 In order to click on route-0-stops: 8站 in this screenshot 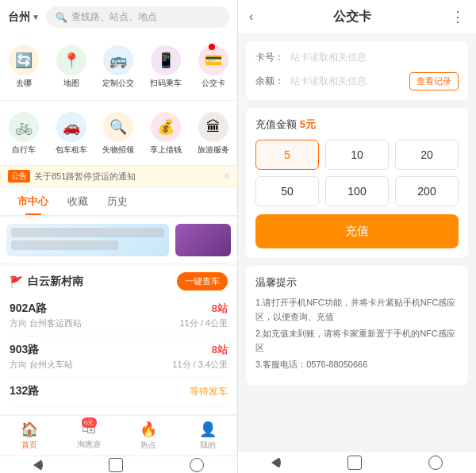, I will do `click(220, 309)`.